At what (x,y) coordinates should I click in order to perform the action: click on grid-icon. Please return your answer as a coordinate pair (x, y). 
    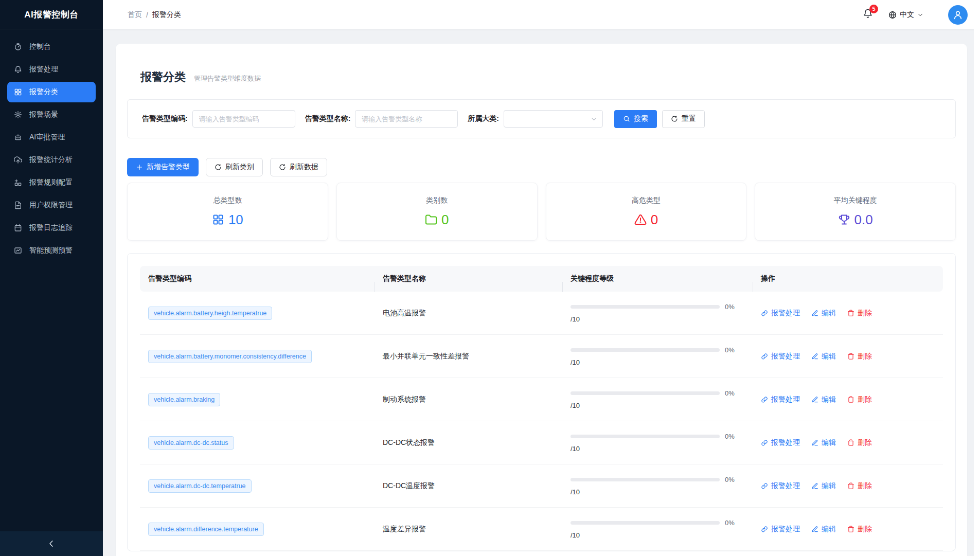
    Looking at the image, I should click on (18, 92).